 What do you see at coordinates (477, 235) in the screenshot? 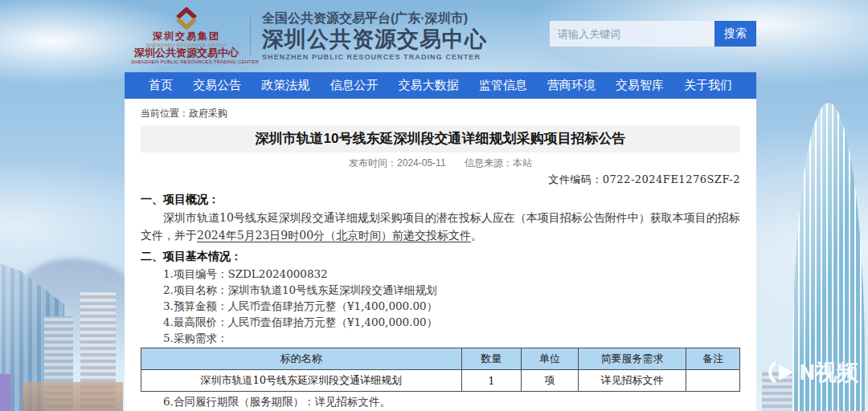
I see `section-1-tail: 。` at bounding box center [477, 235].